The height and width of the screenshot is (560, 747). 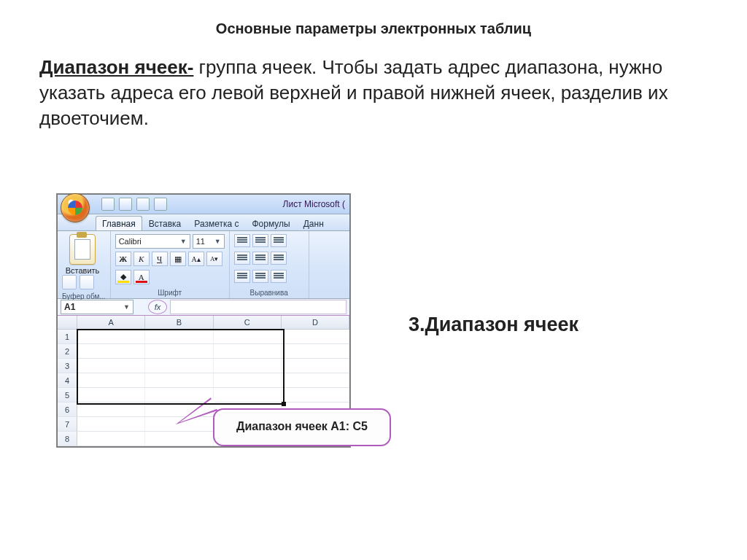 I want to click on qat-more-icon, so click(x=160, y=204).